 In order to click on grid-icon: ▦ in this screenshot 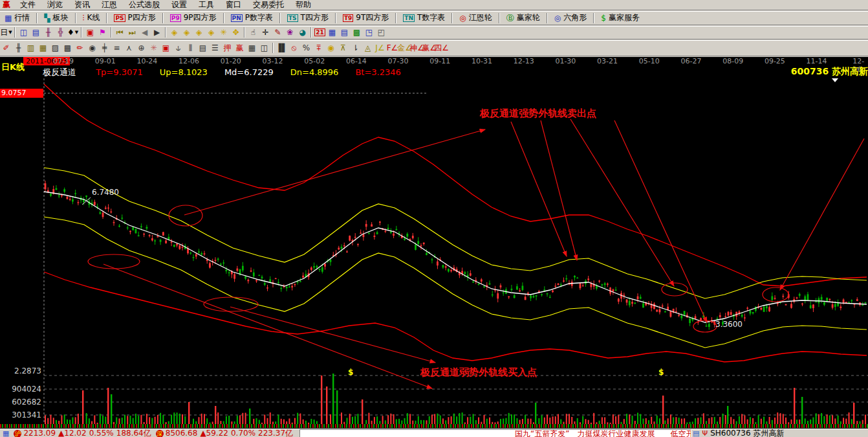, I will do `click(6, 433)`.